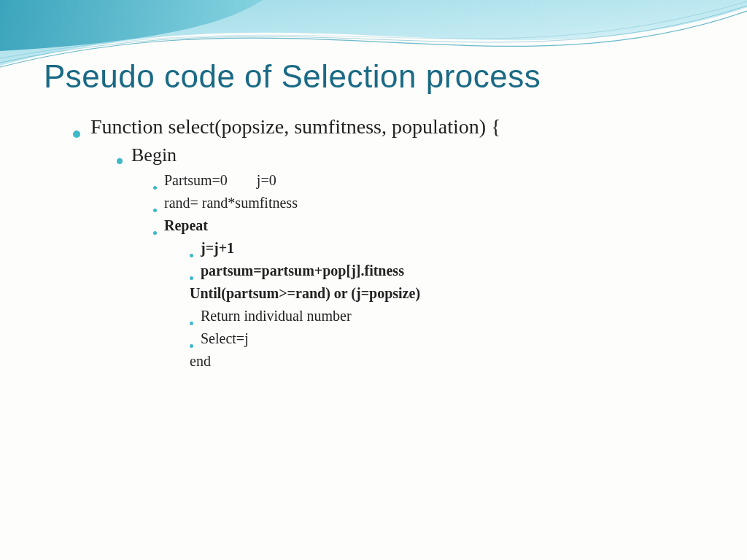  What do you see at coordinates (276, 316) in the screenshot?
I see `text-l9: Return individual number` at bounding box center [276, 316].